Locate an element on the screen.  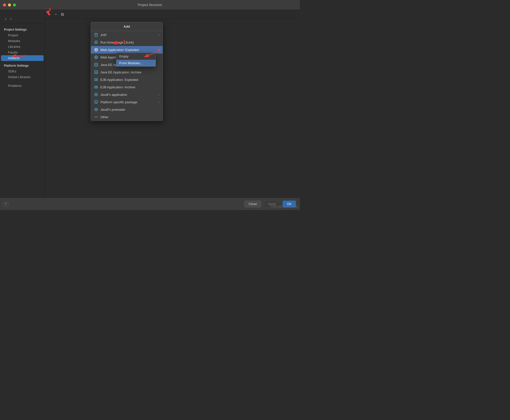
add-menu-javaee-archive: EE Java EE Application: Archive is located at coordinates (127, 72).